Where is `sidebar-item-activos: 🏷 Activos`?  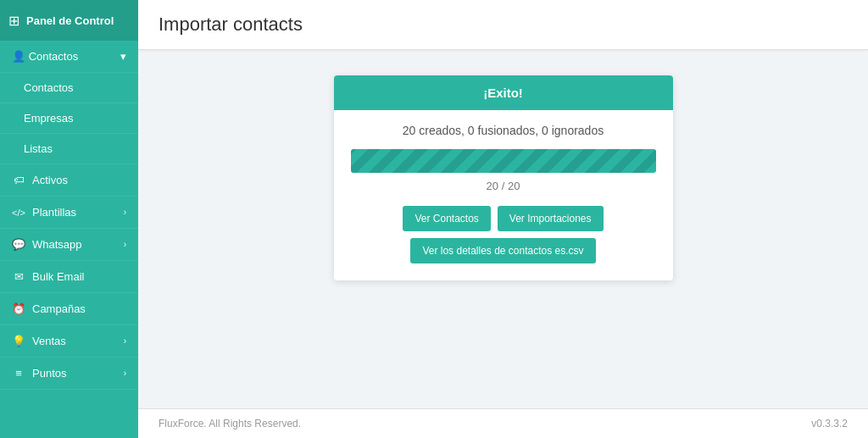 sidebar-item-activos: 🏷 Activos is located at coordinates (70, 180).